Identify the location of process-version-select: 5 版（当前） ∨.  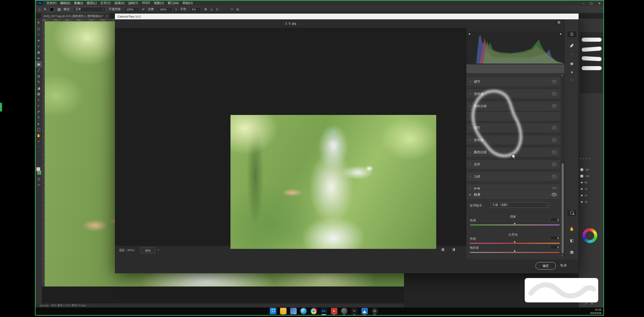
(520, 205).